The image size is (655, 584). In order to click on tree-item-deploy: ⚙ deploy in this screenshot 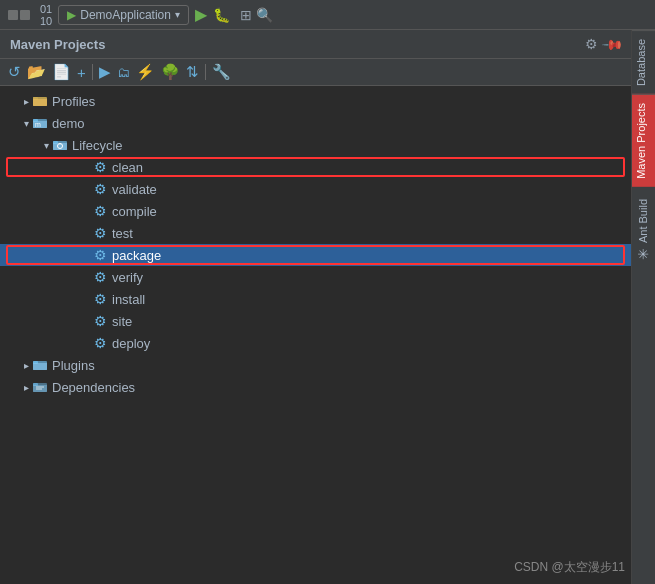, I will do `click(316, 343)`.